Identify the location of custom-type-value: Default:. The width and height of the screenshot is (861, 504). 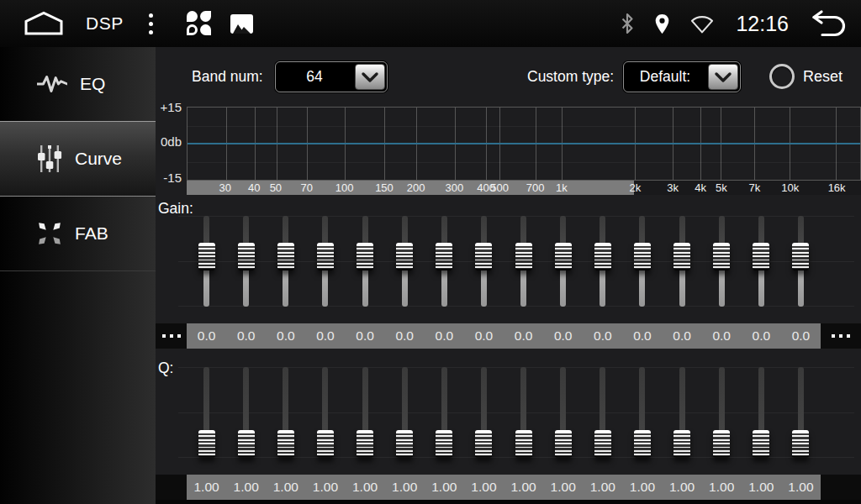
(665, 77).